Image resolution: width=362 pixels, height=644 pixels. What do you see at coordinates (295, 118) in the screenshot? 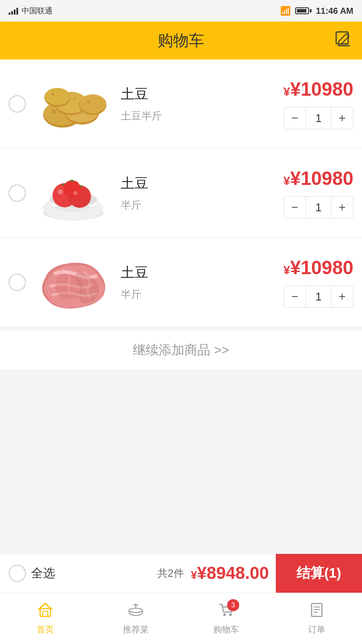
I see `qty-decrease-1: −` at bounding box center [295, 118].